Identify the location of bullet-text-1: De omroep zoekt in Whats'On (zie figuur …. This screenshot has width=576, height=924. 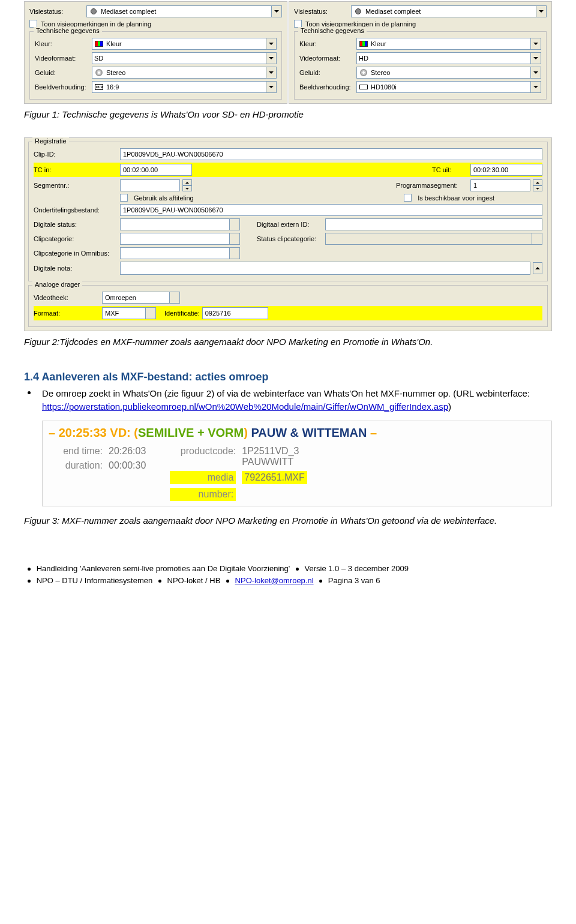
(286, 394).